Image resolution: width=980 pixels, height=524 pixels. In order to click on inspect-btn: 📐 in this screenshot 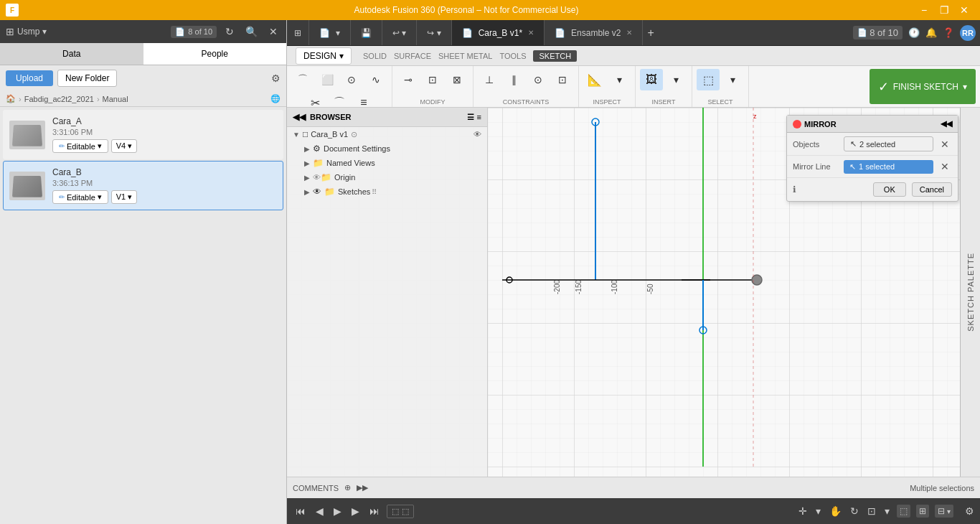, I will do `click(595, 80)`.